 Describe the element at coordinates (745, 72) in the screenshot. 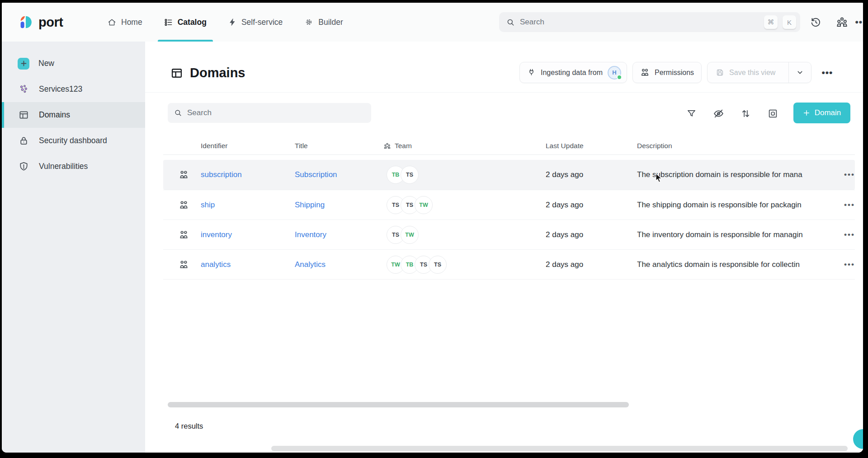

I see `save-view-button: Save this view` at that location.